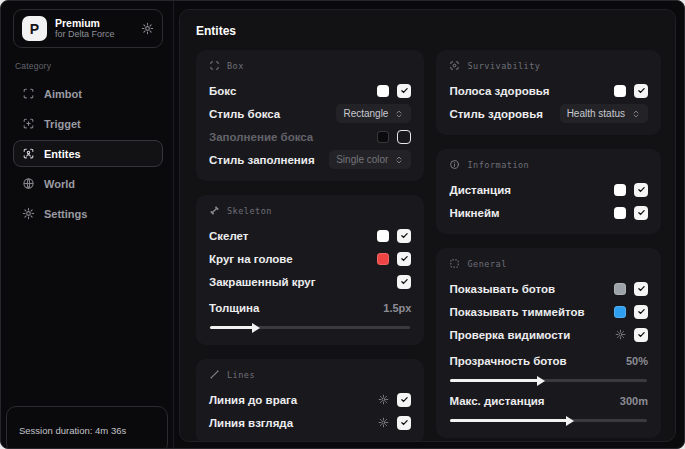  I want to click on max-distance-value: 300m, so click(634, 401).